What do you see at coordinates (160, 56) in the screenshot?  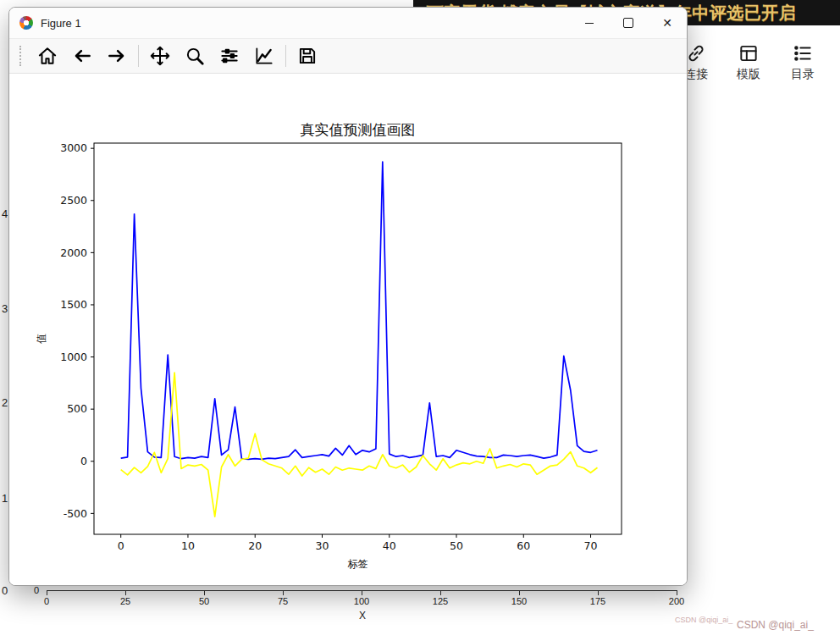 I see `pan-icon` at bounding box center [160, 56].